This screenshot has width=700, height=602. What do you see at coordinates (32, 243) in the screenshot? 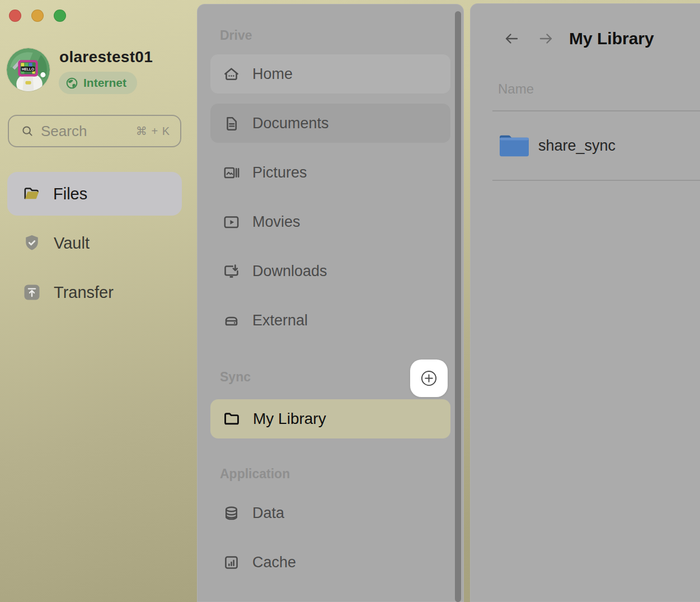
I see `shield-check-icon` at bounding box center [32, 243].